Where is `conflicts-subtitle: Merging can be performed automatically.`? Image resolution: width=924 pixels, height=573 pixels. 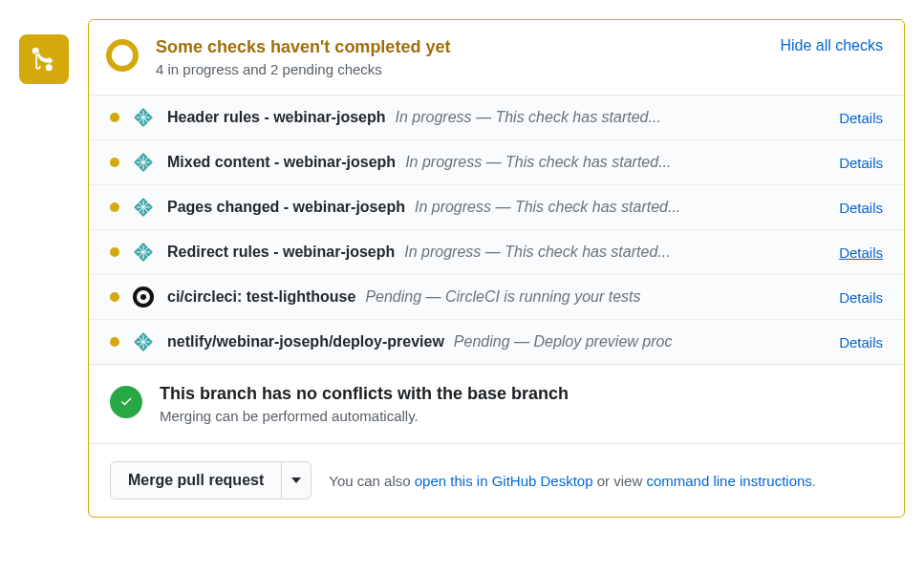
conflicts-subtitle: Merging can be performed automatically. is located at coordinates (364, 416).